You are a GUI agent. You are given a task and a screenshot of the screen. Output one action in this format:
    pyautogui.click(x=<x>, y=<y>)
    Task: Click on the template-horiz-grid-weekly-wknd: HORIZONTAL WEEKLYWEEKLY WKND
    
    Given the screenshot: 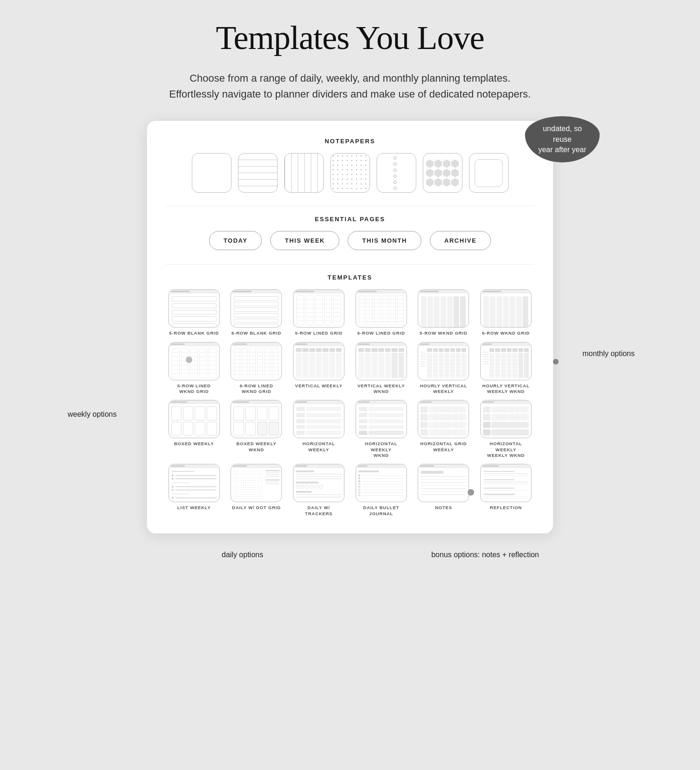 What is the action you would take?
    pyautogui.click(x=506, y=429)
    